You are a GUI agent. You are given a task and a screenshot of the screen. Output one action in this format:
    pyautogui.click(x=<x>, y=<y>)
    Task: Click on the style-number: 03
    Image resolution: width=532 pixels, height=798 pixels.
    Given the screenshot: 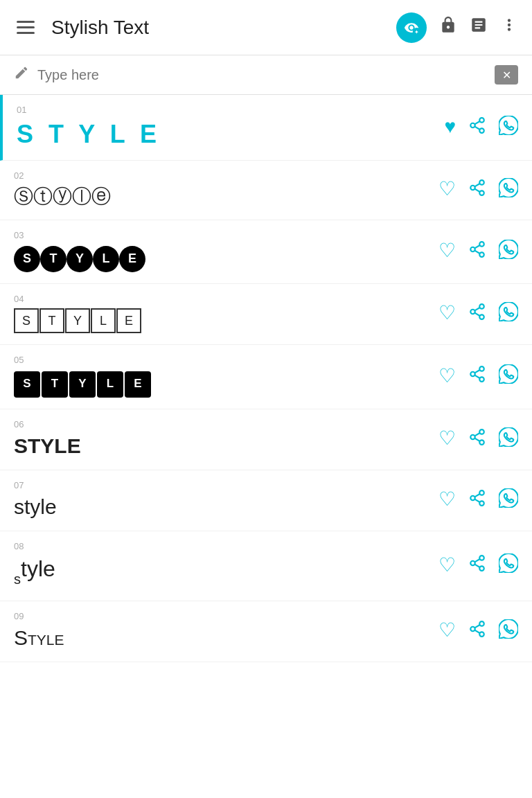 What is the action you would take?
    pyautogui.click(x=226, y=236)
    